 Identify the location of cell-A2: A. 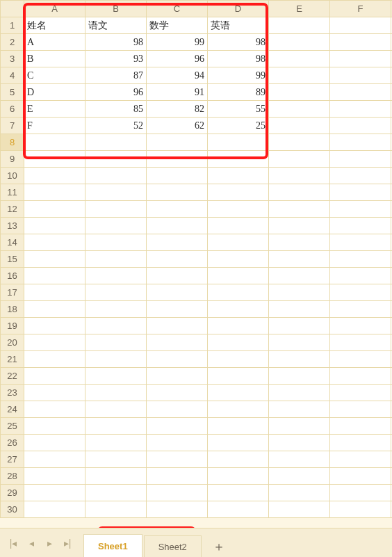
(55, 42).